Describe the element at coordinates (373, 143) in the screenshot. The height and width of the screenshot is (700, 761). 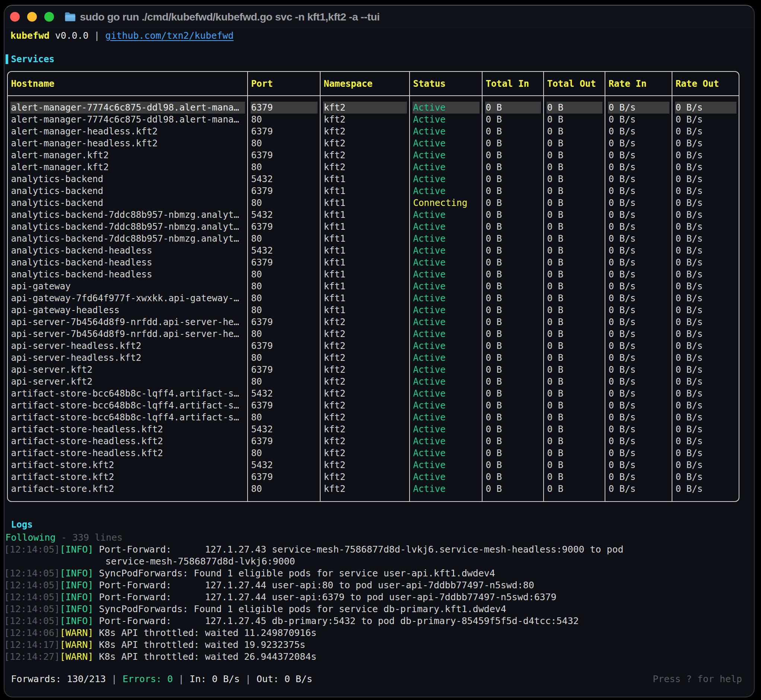
I see `table-row: alert-manager-headless.kft280kft2Active0…` at that location.